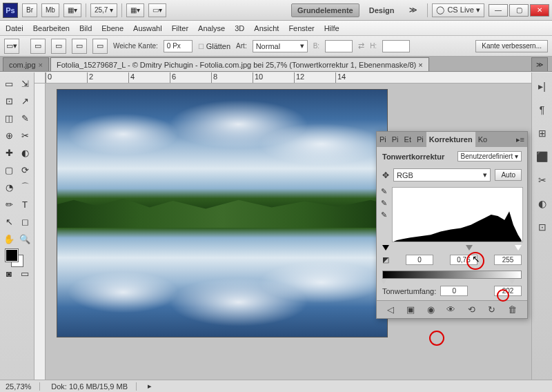  What do you see at coordinates (384, 282) in the screenshot?
I see `output-black-slider` at bounding box center [384, 282].